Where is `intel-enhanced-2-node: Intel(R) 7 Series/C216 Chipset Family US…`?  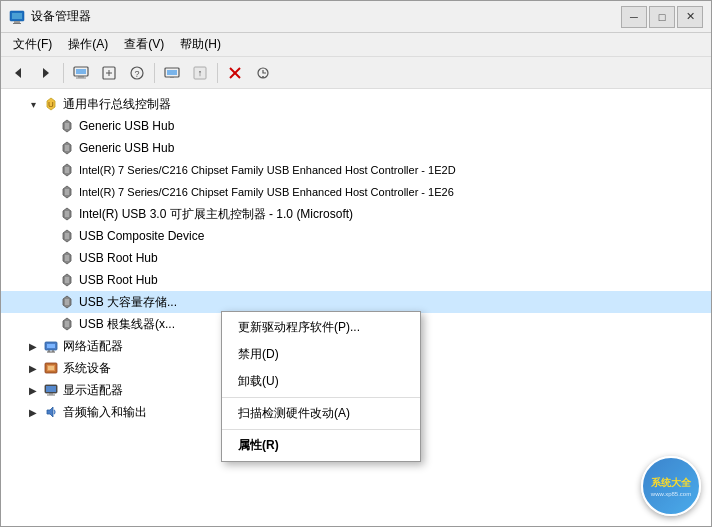
intel-enhanced-2-node: Intel(R) 7 Series/C216 Chipset Family US… is located at coordinates (356, 192).